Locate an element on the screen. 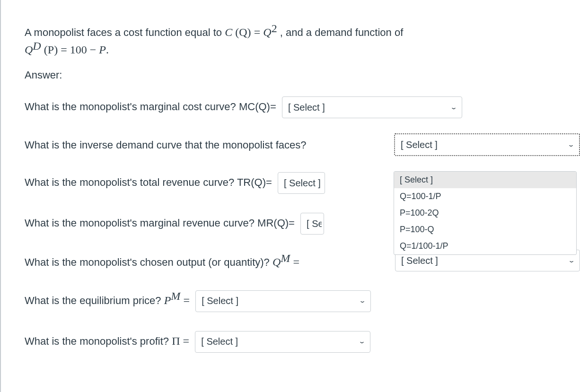 The height and width of the screenshot is (392, 580). question-2-text: What is the inverse demand curve that th… is located at coordinates (166, 145).